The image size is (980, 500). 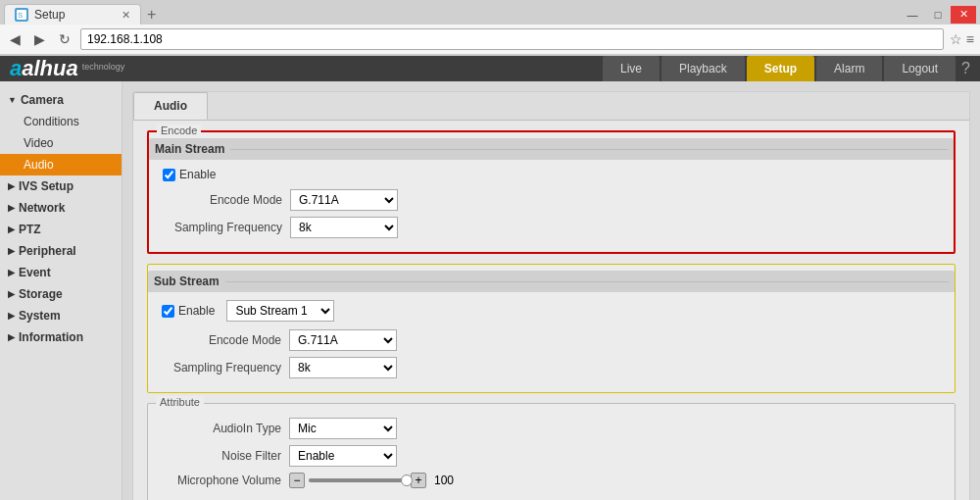 What do you see at coordinates (551, 456) in the screenshot?
I see `noise-filter-row: Noise Filter Enable Disable` at bounding box center [551, 456].